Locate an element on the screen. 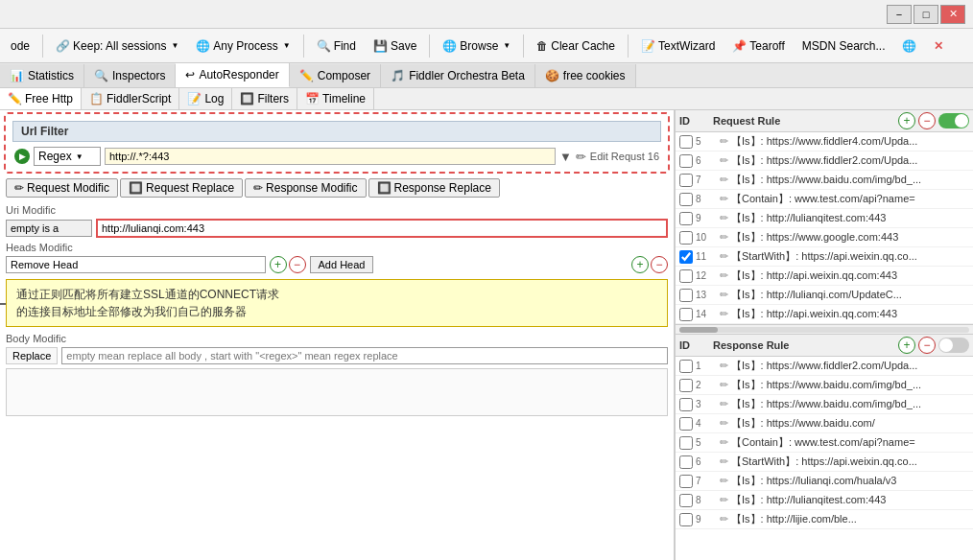 The height and width of the screenshot is (560, 973). heads-remove-input is located at coordinates (136, 265).